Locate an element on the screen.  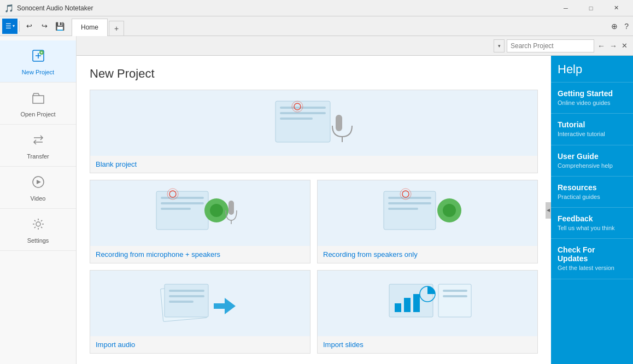
search-dropdown-button: ▾ is located at coordinates (499, 46).